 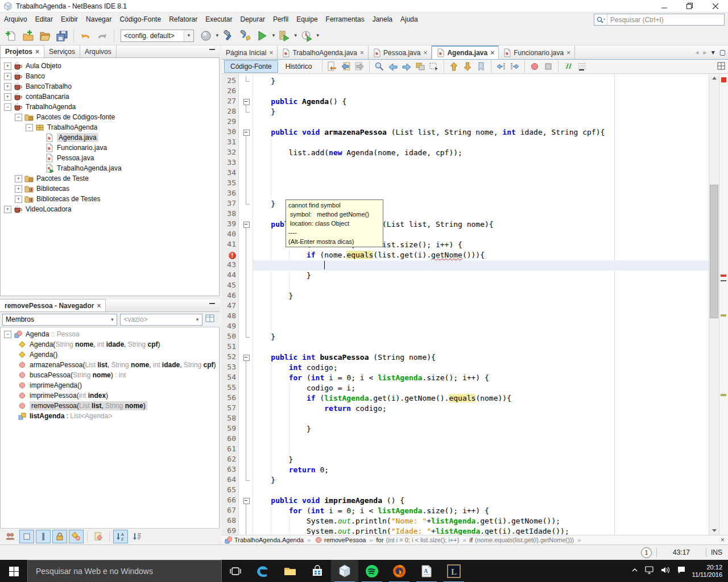 What do you see at coordinates (481, 429) in the screenshot?
I see `code-line-59: }` at bounding box center [481, 429].